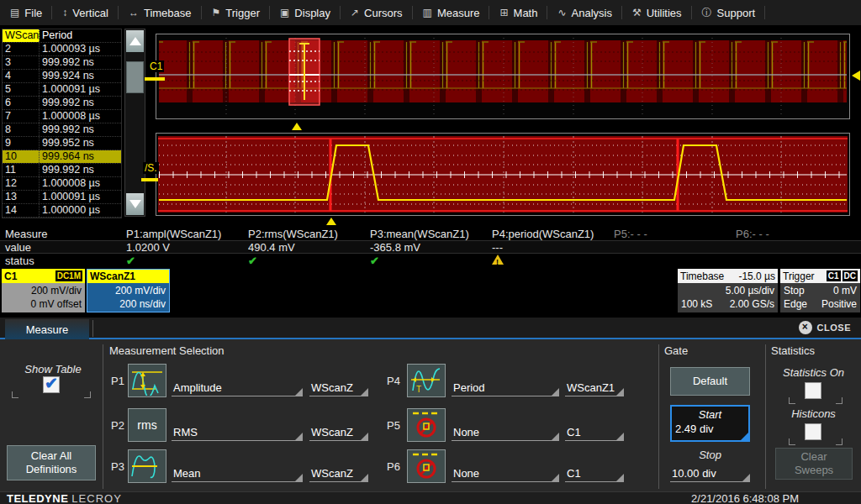 This screenshot has width=861, height=504. I want to click on menu-item-label: Display, so click(313, 13).